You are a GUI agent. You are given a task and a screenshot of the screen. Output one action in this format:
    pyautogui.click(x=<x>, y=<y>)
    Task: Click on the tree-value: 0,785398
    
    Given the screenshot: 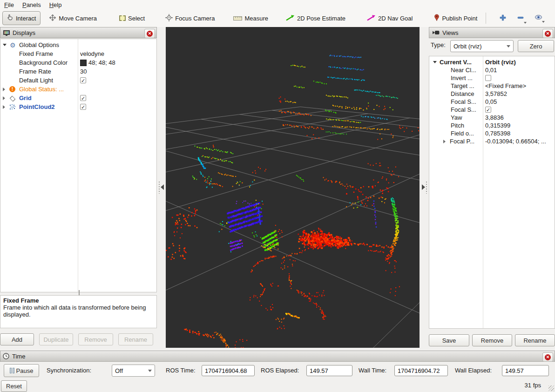 What is the action you would take?
    pyautogui.click(x=498, y=133)
    